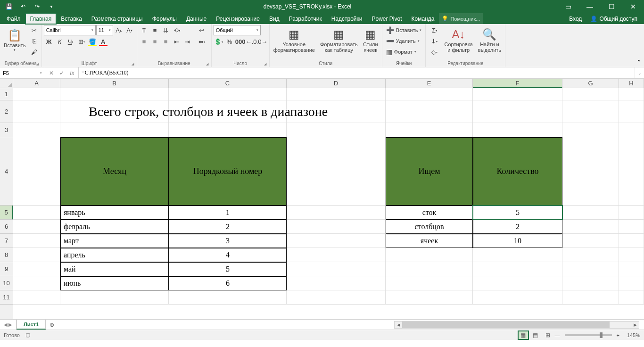 The width and height of the screenshot is (644, 347). Describe the element at coordinates (34, 52) in the screenshot. I see `format-painter-button: 🖌` at that location.